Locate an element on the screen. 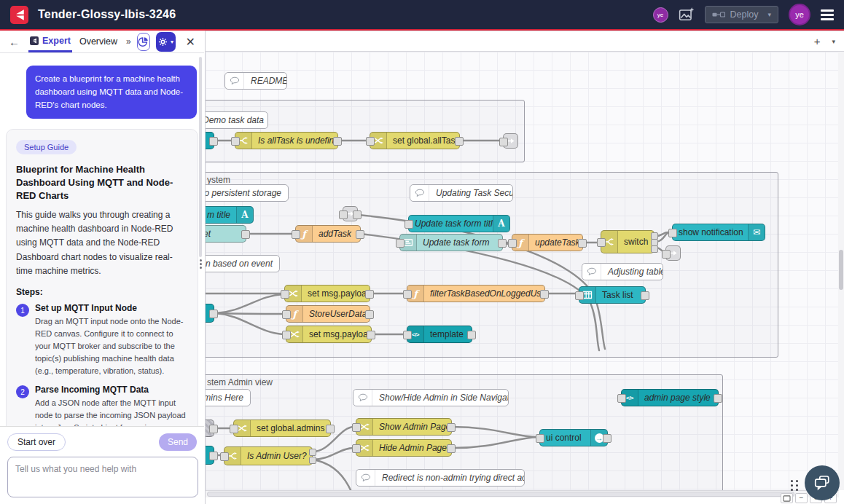 The image size is (844, 504). tab-expert-label: Expert is located at coordinates (57, 41).